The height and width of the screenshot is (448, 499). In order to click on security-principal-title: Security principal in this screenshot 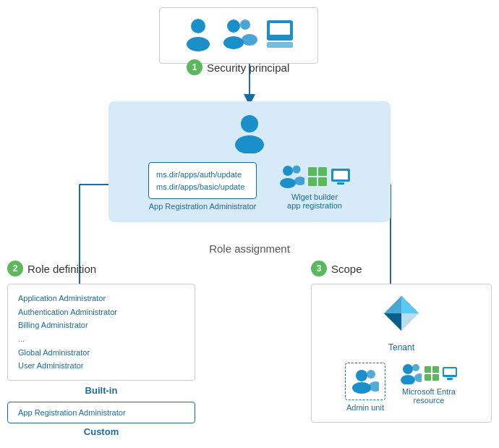, I will do `click(248, 68)`.